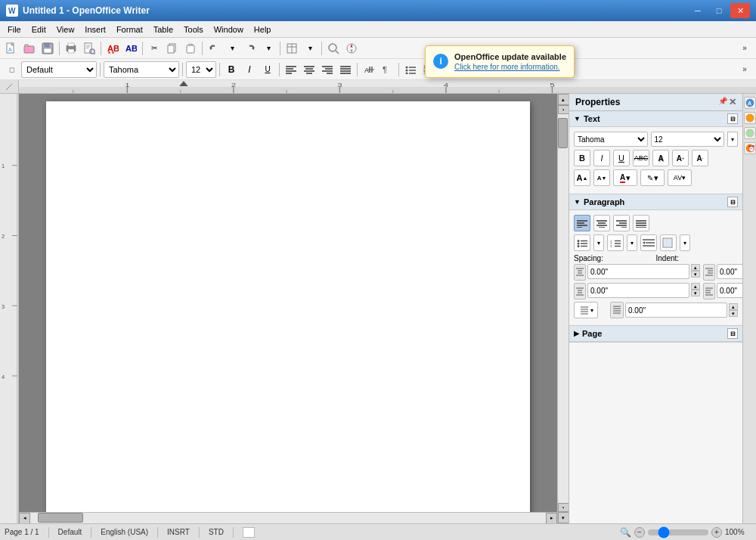 The height and width of the screenshot is (540, 756). I want to click on props-shadow-button: A, so click(661, 158).